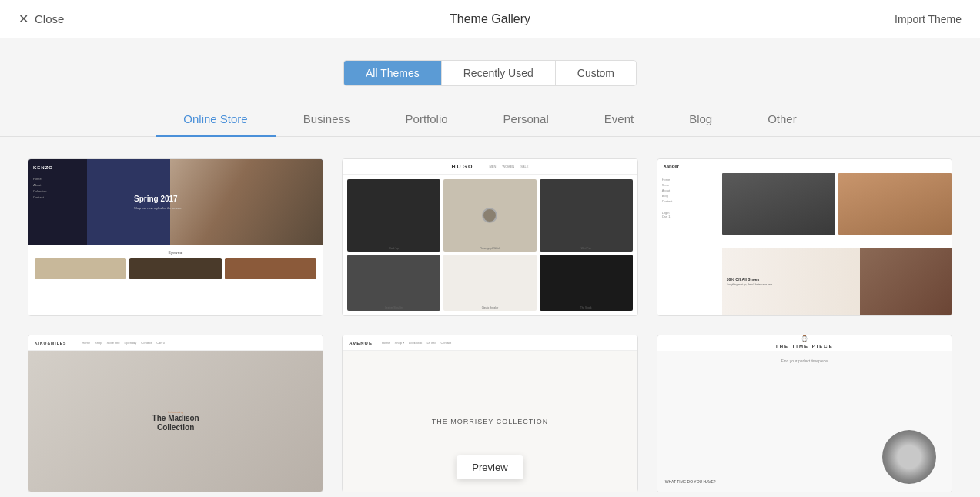  What do you see at coordinates (527, 118) in the screenshot?
I see `category-personal: Personal` at bounding box center [527, 118].